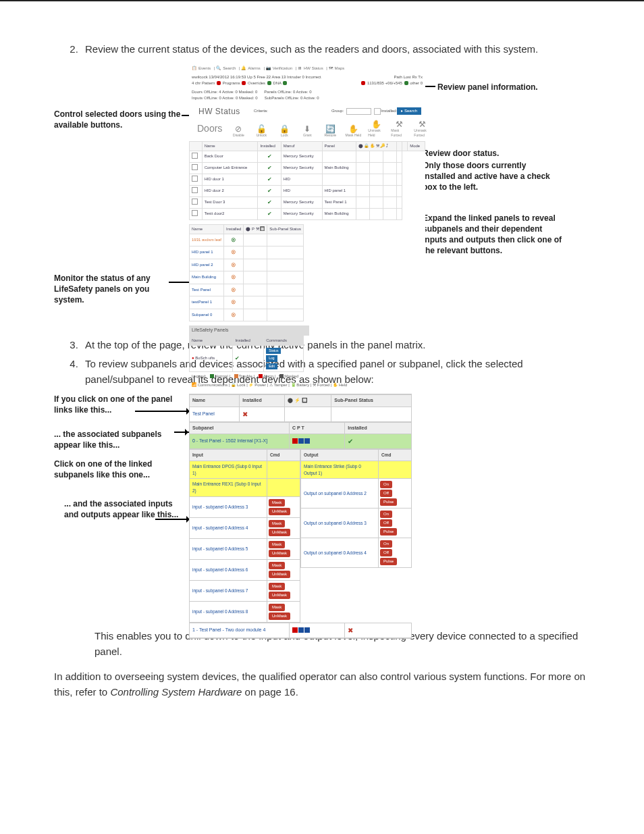  Describe the element at coordinates (254, 68) in the screenshot. I see `tab-alarms: Alarms` at that location.